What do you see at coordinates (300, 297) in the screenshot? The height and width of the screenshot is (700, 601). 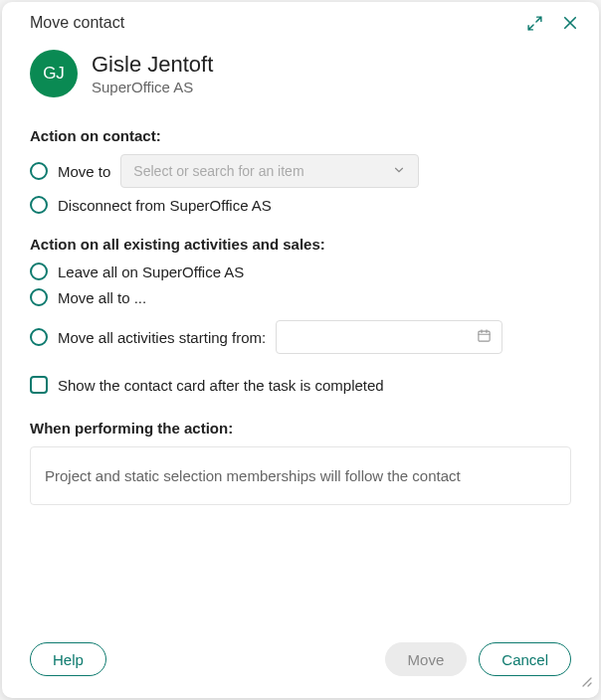 I see `radio-move-all-row: Move all to ...` at bounding box center [300, 297].